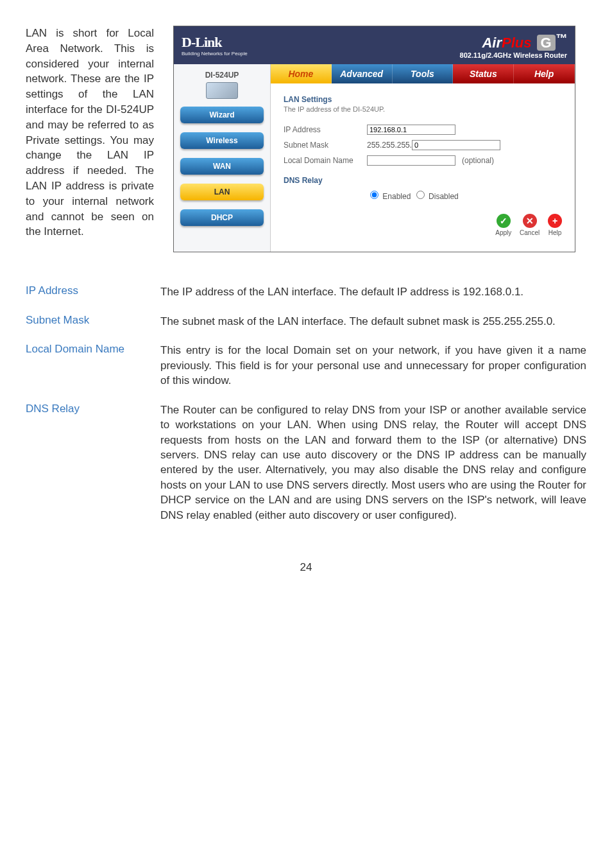  Describe the element at coordinates (556, 232) in the screenshot. I see `help-label: Help` at that location.